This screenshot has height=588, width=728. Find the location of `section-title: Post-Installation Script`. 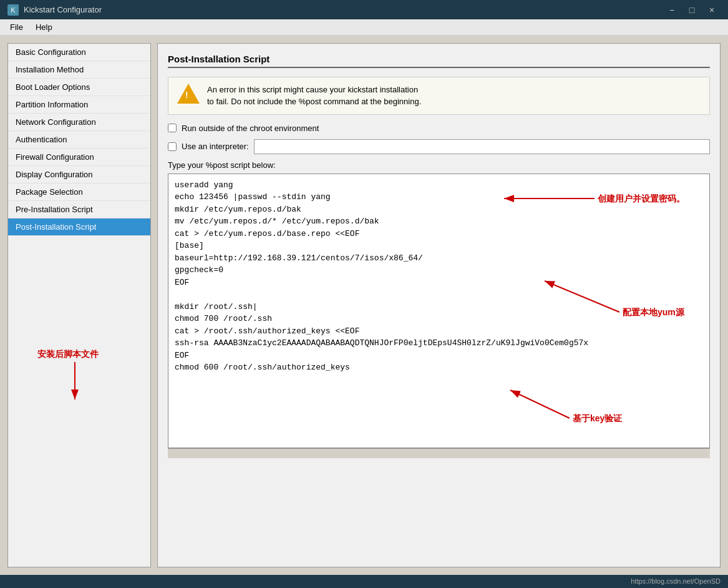

section-title: Post-Installation Script is located at coordinates (439, 61).